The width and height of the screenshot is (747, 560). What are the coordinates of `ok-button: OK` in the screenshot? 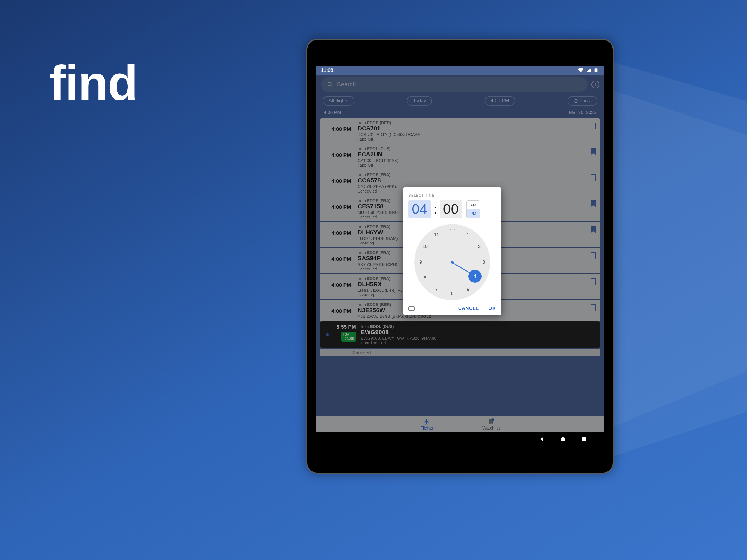 It's located at (492, 308).